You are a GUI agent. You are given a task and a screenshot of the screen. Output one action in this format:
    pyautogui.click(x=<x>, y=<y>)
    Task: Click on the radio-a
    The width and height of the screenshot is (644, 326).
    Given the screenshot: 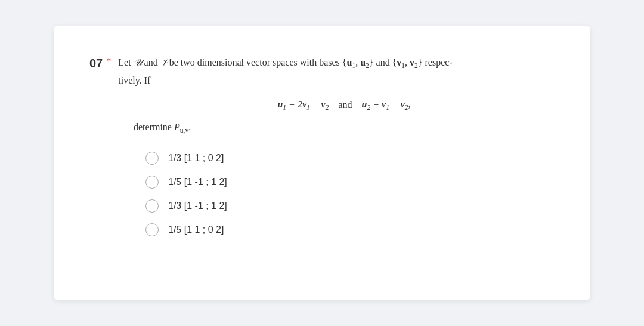 What is the action you would take?
    pyautogui.click(x=152, y=158)
    